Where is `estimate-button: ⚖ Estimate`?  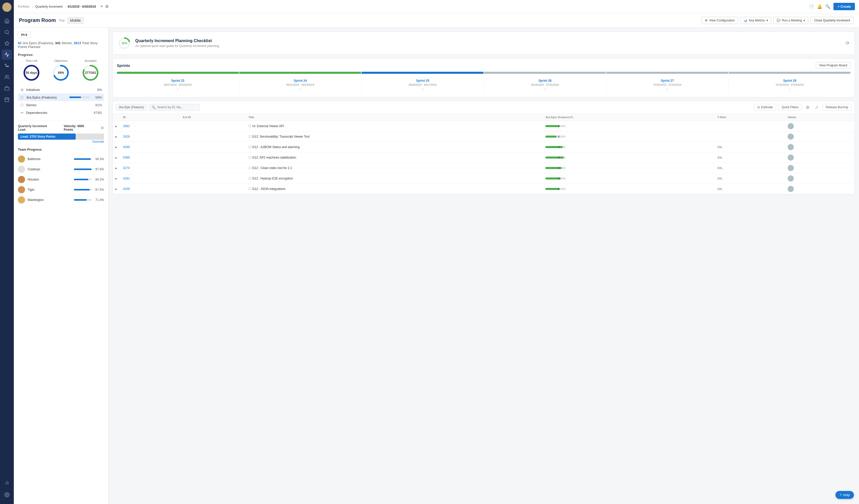 estimate-button: ⚖ Estimate is located at coordinates (765, 107).